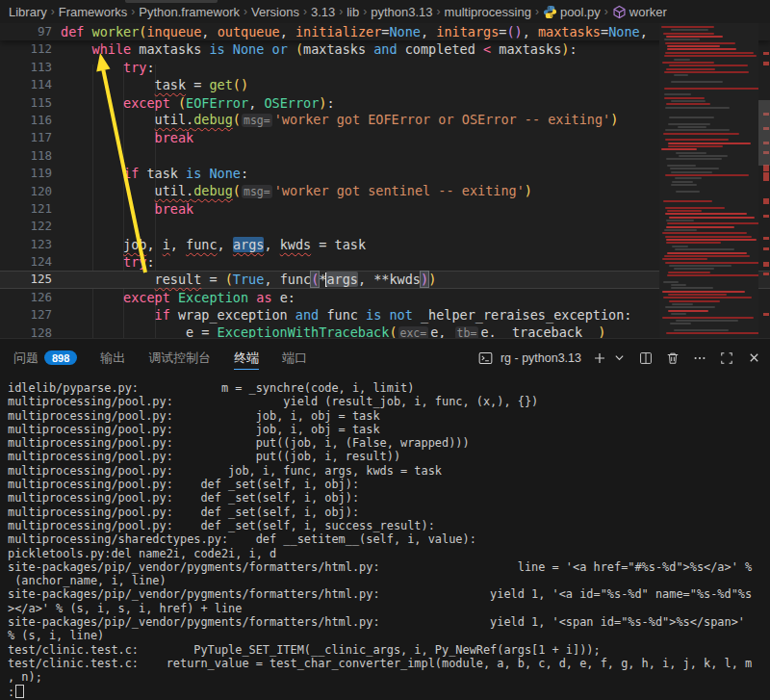 The width and height of the screenshot is (770, 700). I want to click on pager-prompt: :, so click(389, 691).